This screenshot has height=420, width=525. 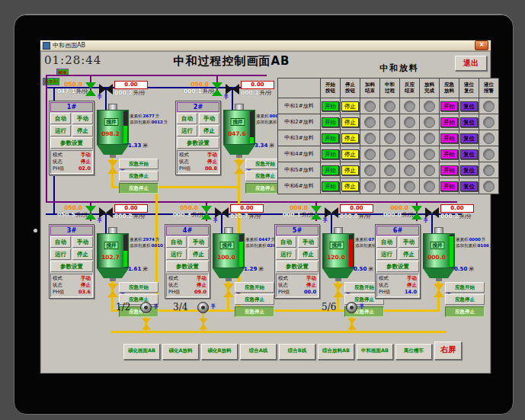 What do you see at coordinates (181, 352) in the screenshot?
I see `nav-sulfonation-a-discharge: 磺化A放料` at bounding box center [181, 352].